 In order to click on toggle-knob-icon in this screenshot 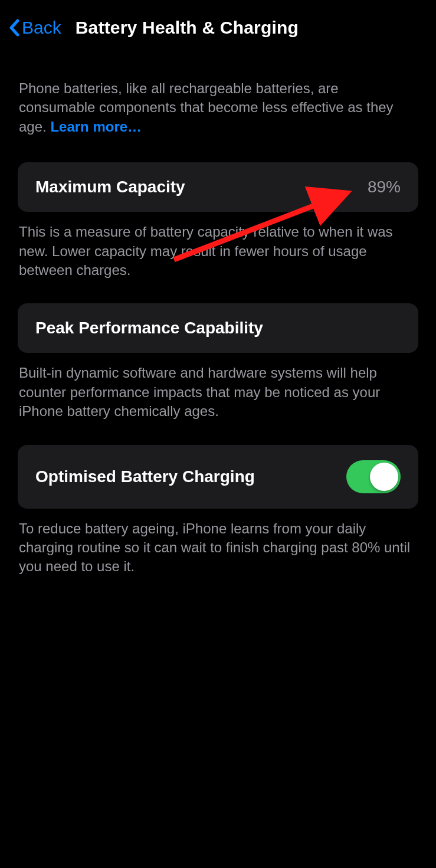, I will do `click(384, 477)`.